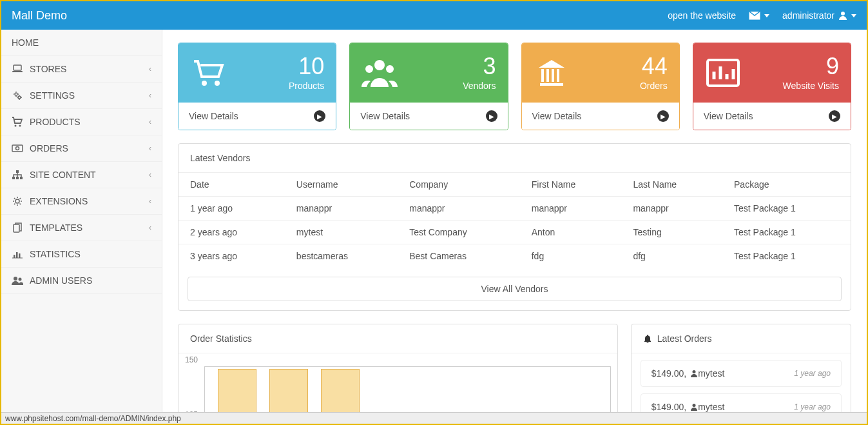  I want to click on table-cell: bestcameras, so click(342, 257).